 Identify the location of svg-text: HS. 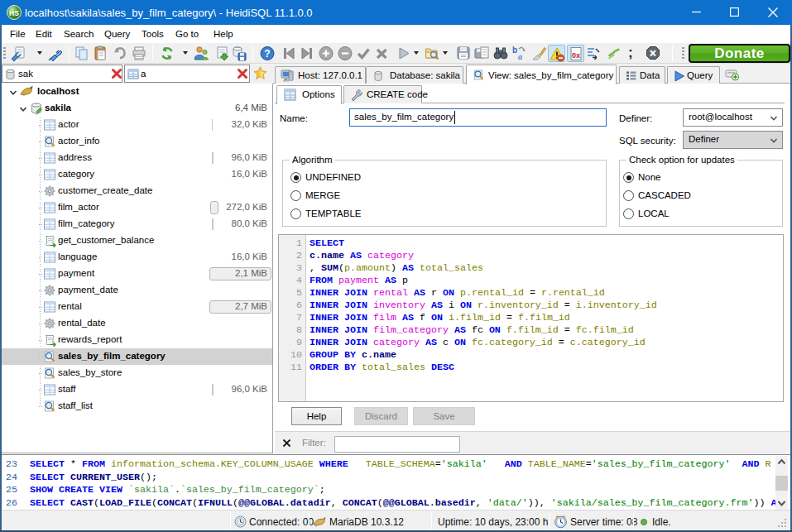
(14, 13).